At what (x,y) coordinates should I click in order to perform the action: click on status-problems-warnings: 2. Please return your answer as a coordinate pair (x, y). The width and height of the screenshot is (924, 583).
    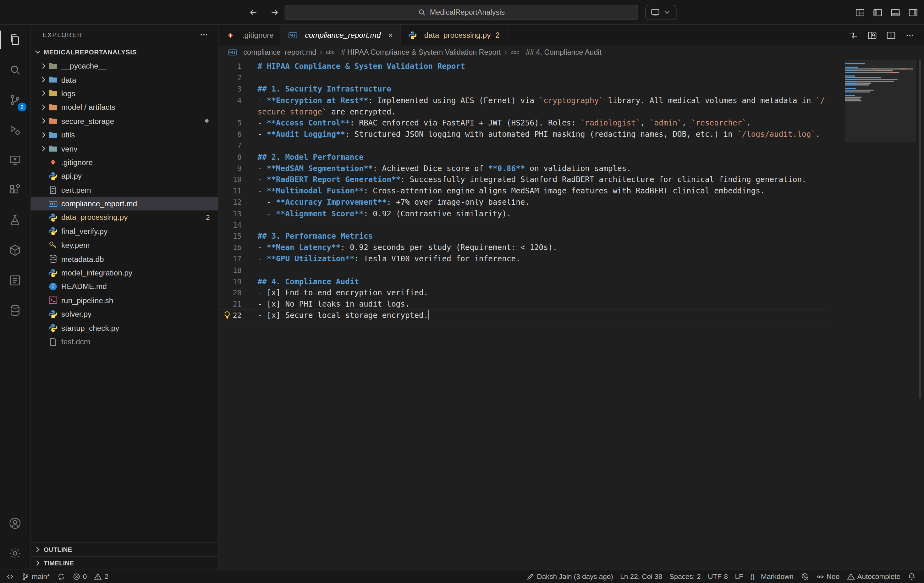
    Looking at the image, I should click on (101, 576).